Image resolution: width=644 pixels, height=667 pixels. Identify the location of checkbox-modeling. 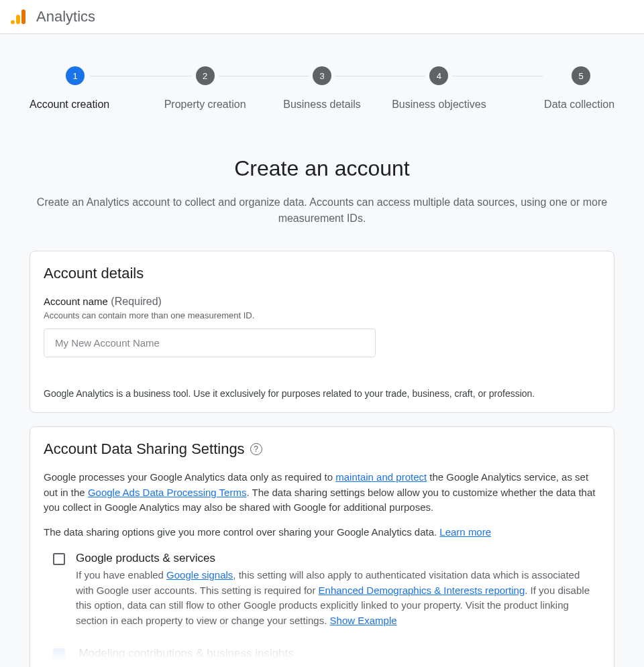
(59, 654).